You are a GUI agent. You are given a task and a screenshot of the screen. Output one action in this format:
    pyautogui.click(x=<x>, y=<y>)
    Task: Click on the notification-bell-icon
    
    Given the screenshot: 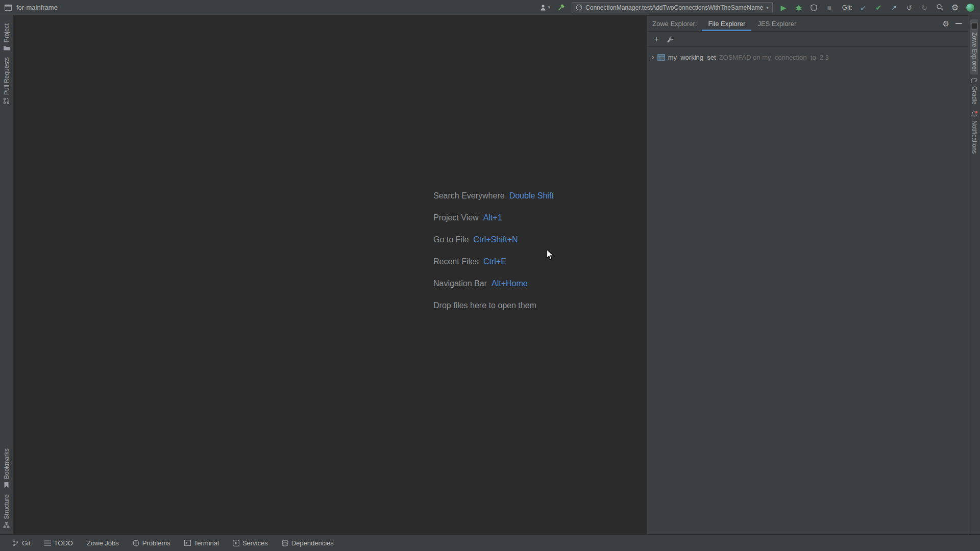 What is the action you would take?
    pyautogui.click(x=974, y=114)
    